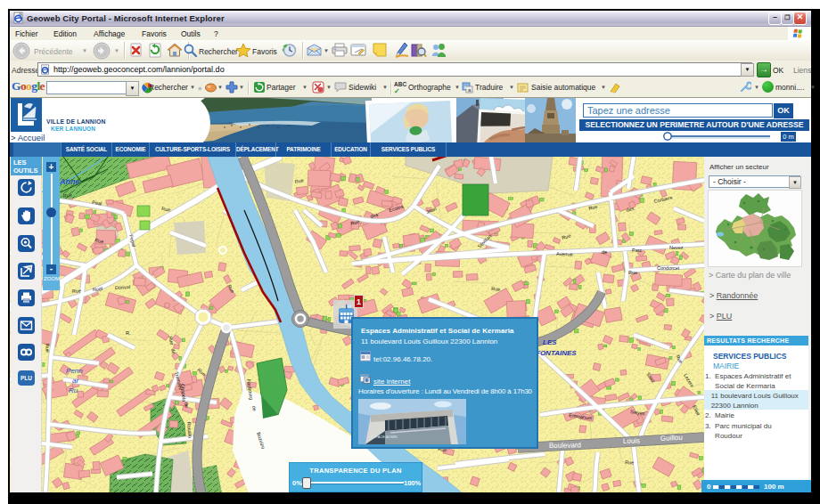 This screenshot has width=820, height=504. Describe the element at coordinates (631, 441) in the screenshot. I see `svg-text: Louis` at that location.